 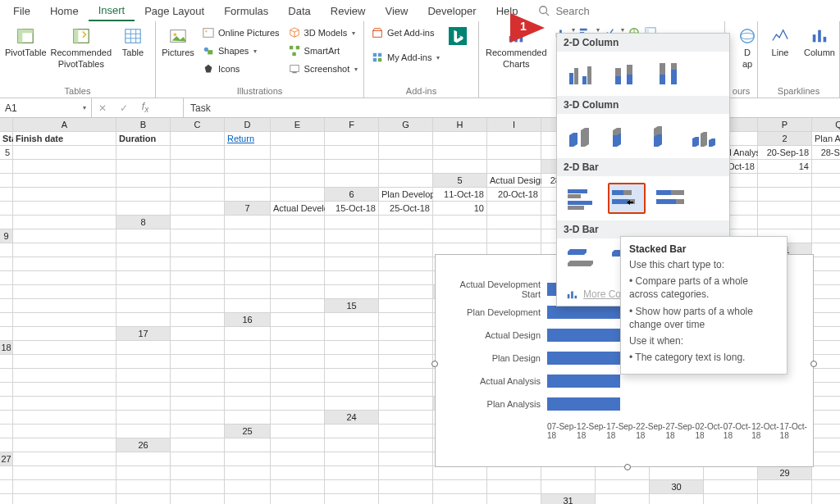 What do you see at coordinates (21, 11) in the screenshot?
I see `tab-file: File` at bounding box center [21, 11].